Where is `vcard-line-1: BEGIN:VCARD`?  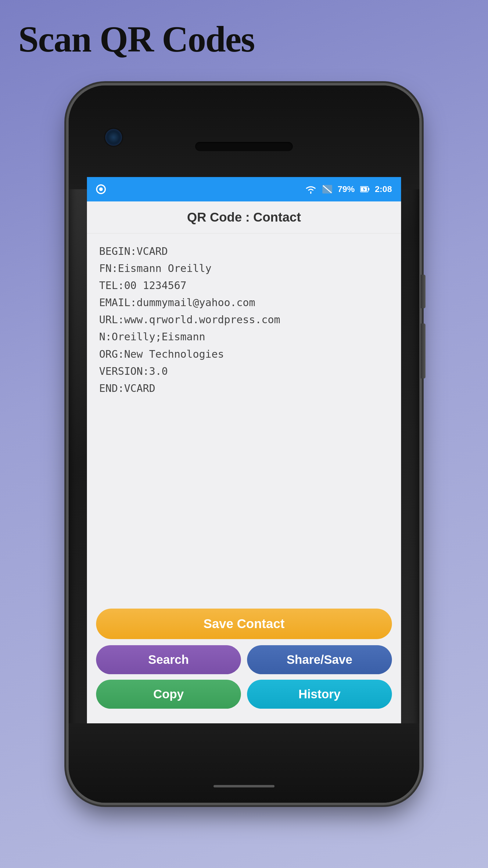
vcard-line-1: BEGIN:VCARD is located at coordinates (244, 251).